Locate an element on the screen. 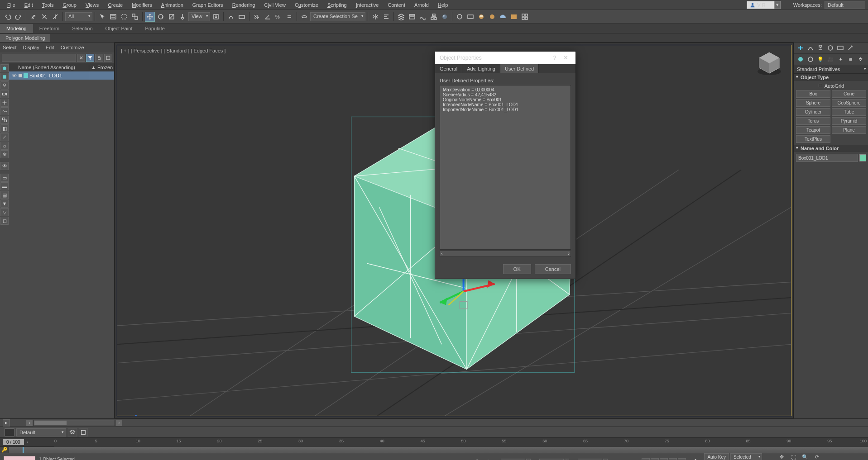  btn-box: Box is located at coordinates (813, 94).